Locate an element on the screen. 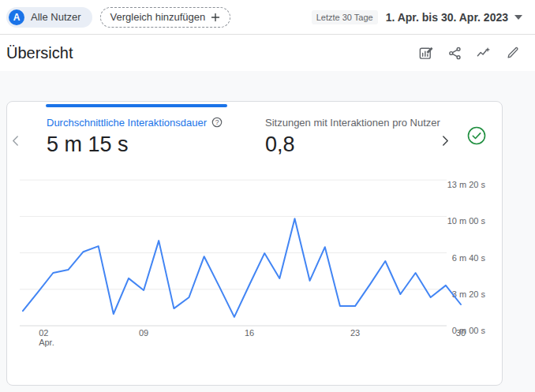  caret-down-icon is located at coordinates (518, 17).